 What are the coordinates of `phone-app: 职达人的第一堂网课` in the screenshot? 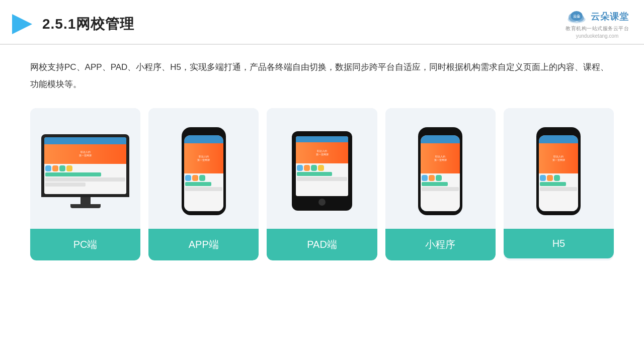 It's located at (204, 171).